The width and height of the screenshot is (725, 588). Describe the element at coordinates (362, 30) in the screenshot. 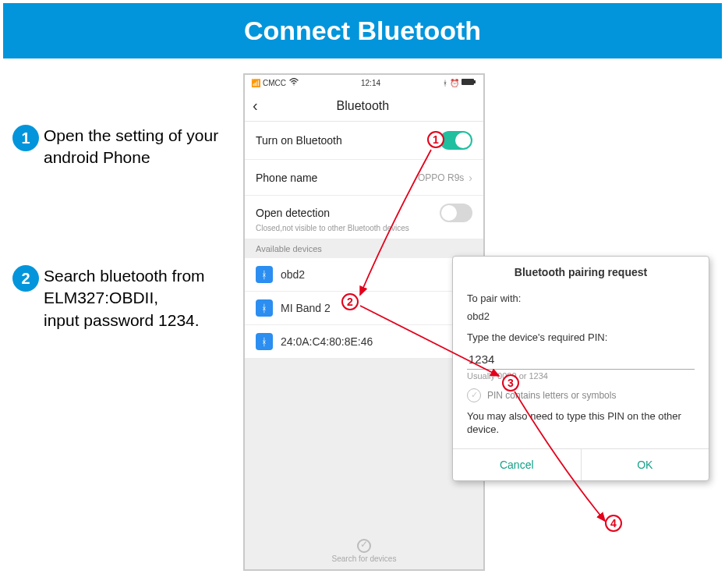

I see `banner-title: Connect Bluetooth` at that location.